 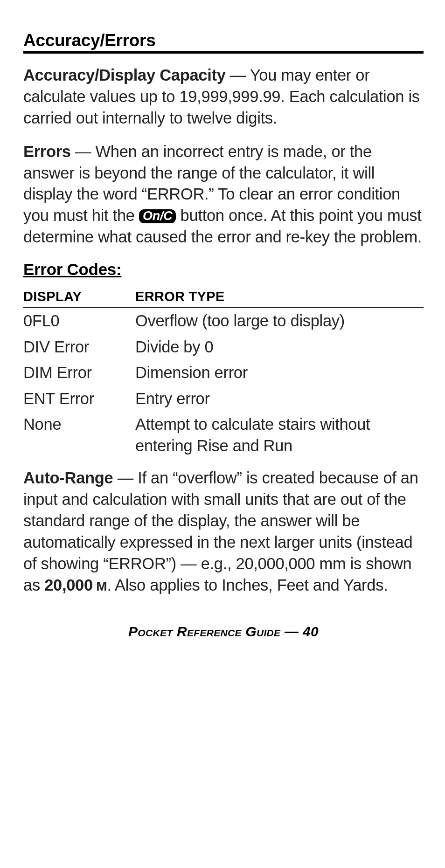 I want to click on cell-display: None, so click(x=79, y=434).